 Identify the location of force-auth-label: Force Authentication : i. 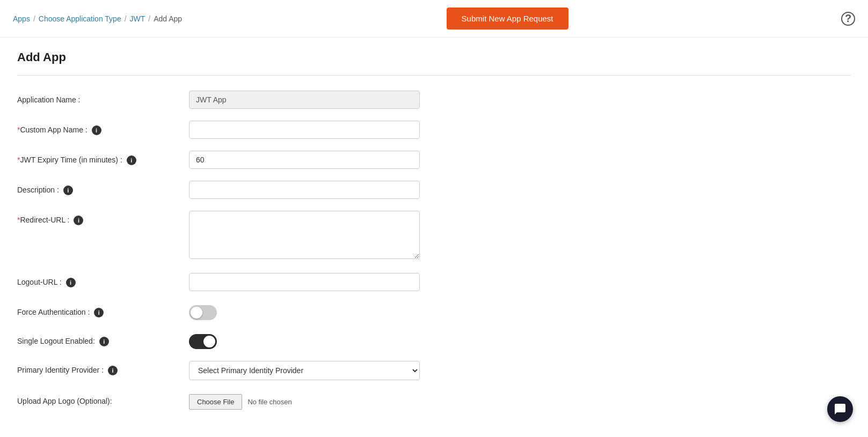
(103, 310).